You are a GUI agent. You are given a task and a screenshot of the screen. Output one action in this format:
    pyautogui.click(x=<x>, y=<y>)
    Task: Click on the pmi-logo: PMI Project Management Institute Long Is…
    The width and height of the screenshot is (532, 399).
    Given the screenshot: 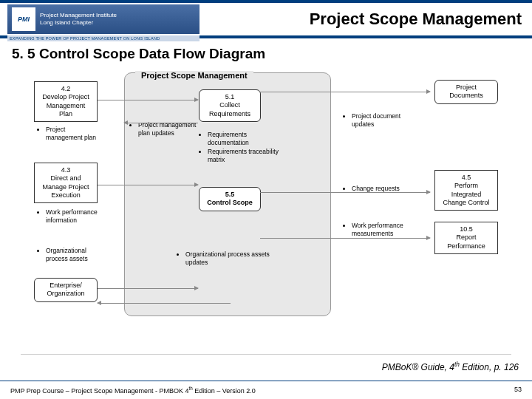 What is the action you would take?
    pyautogui.click(x=103, y=19)
    